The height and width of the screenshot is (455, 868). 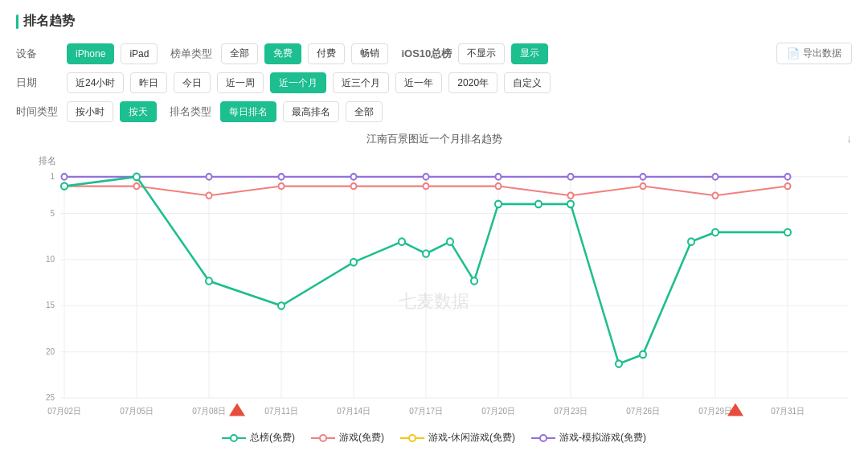 What do you see at coordinates (362, 437) in the screenshot?
I see `legend-label-game: 游戏(免费)` at bounding box center [362, 437].